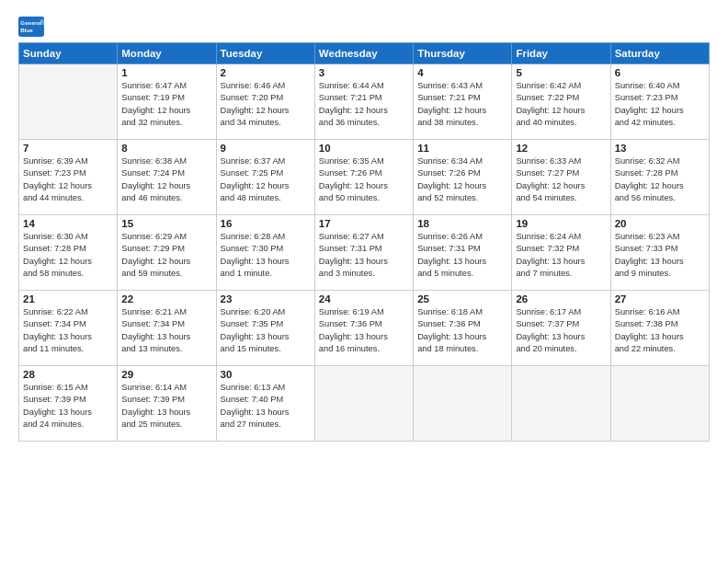 This screenshot has height=563, width=728. Describe the element at coordinates (463, 253) in the screenshot. I see `calendar-cell: 18Sunrise: 6:26 AMSunset: 7:31 PMDayligh…` at that location.